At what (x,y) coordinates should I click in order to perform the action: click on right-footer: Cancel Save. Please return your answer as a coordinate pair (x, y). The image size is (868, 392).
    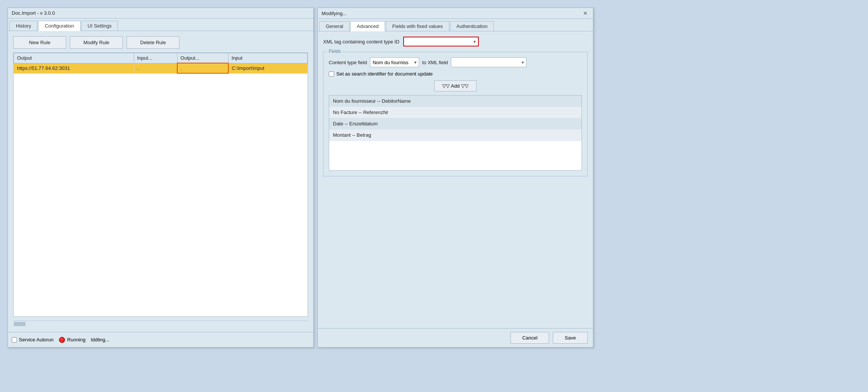
    Looking at the image, I should click on (455, 338).